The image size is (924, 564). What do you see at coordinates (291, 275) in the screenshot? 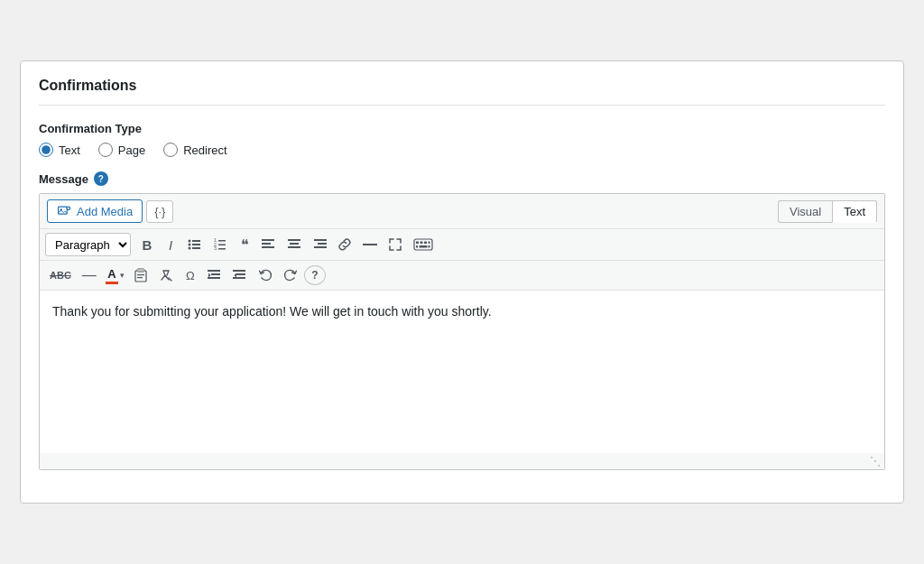
I see `redo-button` at bounding box center [291, 275].